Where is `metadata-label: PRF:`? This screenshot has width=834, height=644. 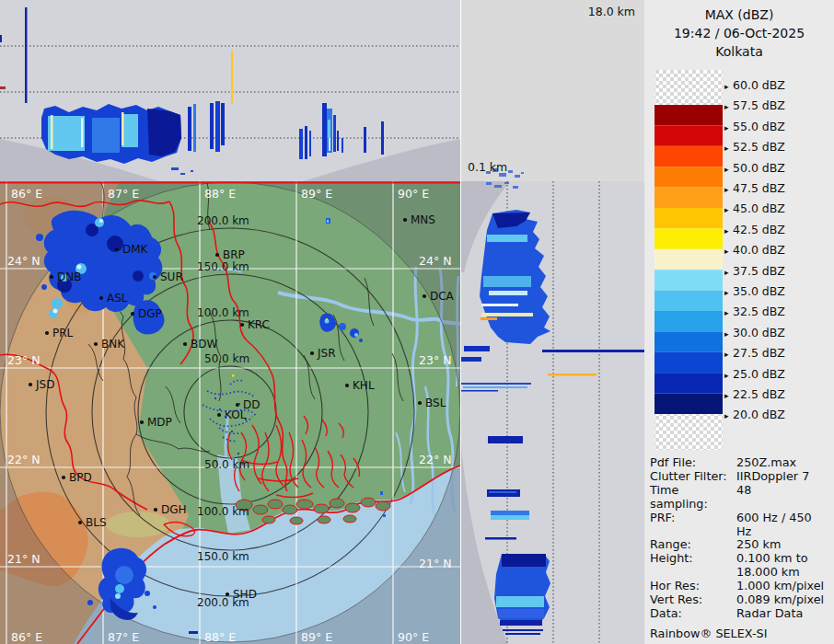 metadata-label: PRF: is located at coordinates (693, 525).